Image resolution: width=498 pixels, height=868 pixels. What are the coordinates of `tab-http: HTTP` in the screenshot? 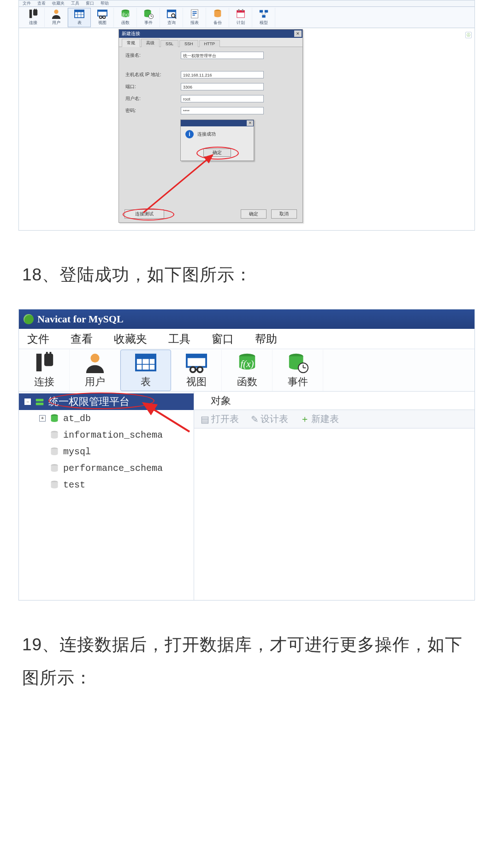 It's located at (210, 43).